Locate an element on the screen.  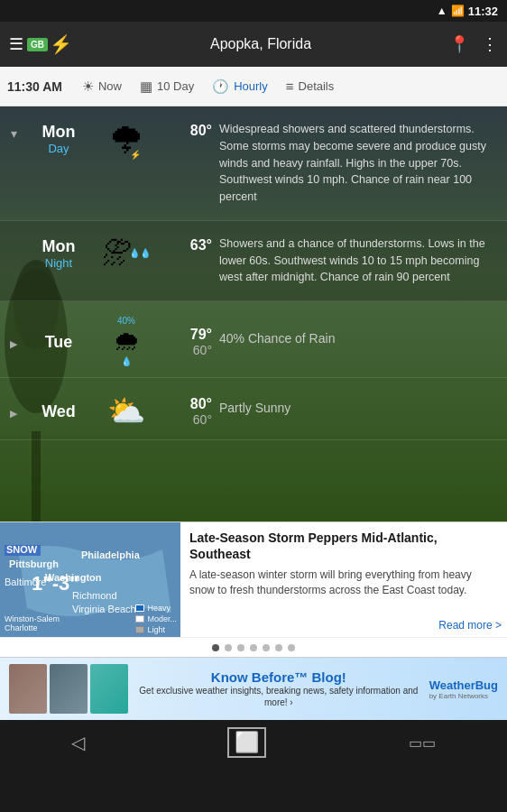
temp-low-tue: 60° is located at coordinates (188, 350).